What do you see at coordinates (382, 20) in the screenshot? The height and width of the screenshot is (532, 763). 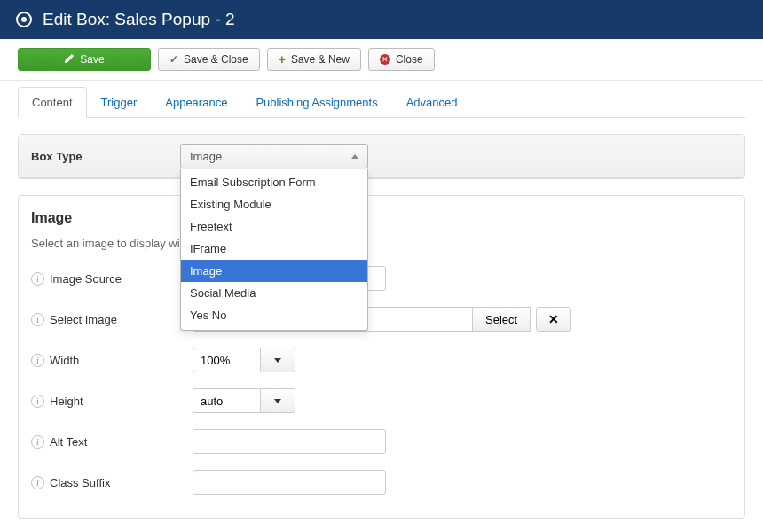 I see `page-header: Edit Box: Sales Popup - 2` at bounding box center [382, 20].